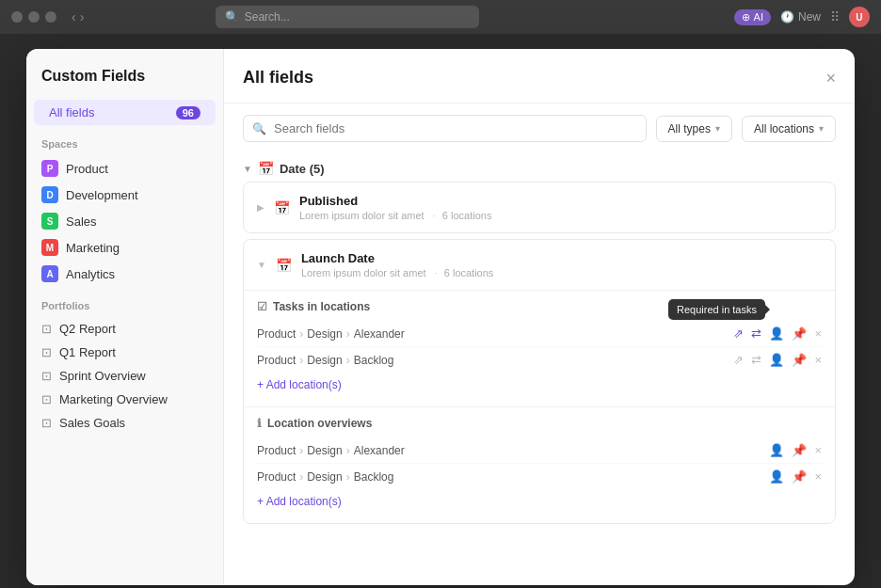 The height and width of the screenshot is (588, 881). Describe the element at coordinates (113, 399) in the screenshot. I see `sidebar-item-label: Marketing Overview` at that location.